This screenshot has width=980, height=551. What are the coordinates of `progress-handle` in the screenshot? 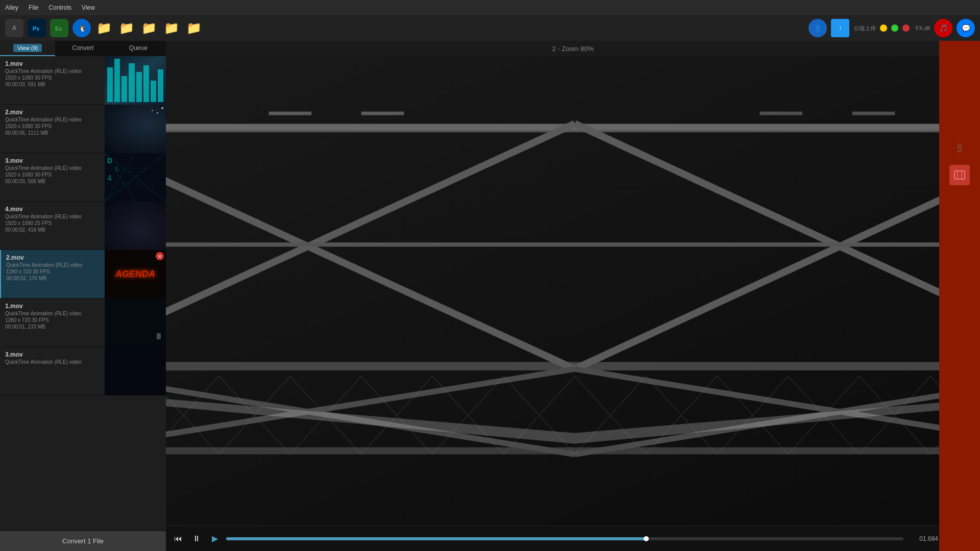 It's located at (646, 539).